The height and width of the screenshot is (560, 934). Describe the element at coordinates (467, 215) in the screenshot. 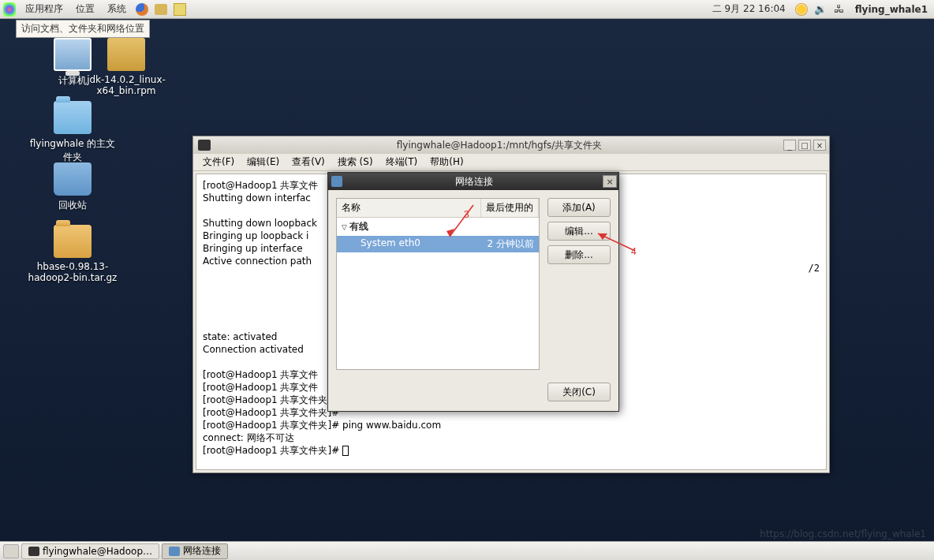

I see `annotation-label-3: 3` at that location.